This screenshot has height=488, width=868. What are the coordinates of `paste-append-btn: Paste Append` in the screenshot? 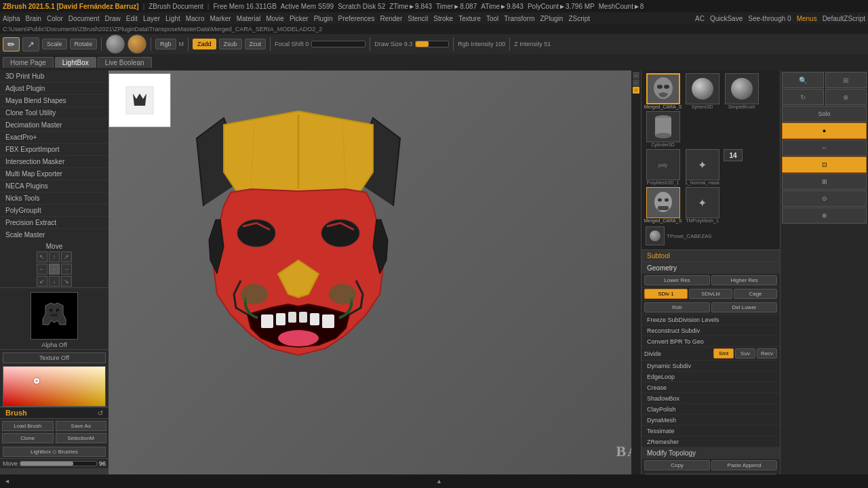 It's located at (745, 465).